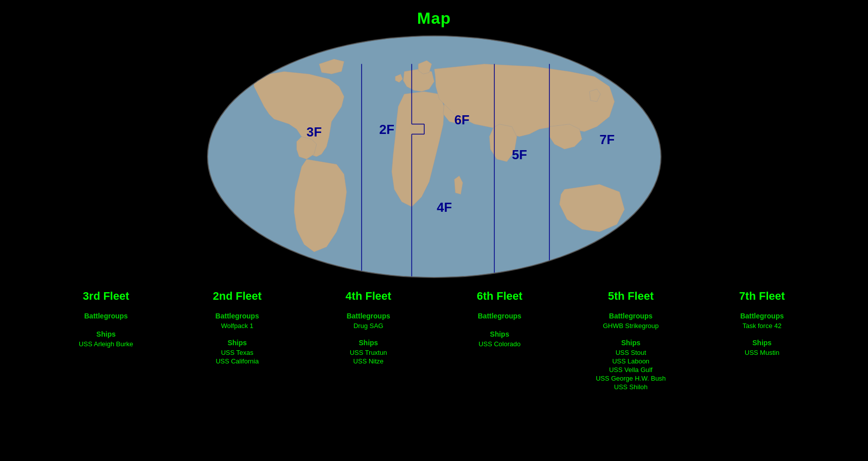  Describe the element at coordinates (106, 341) in the screenshot. I see `fleet-column-3rd: 3rd FleetBattlegroupsShipsUSS Arleigh Bu…` at that location.